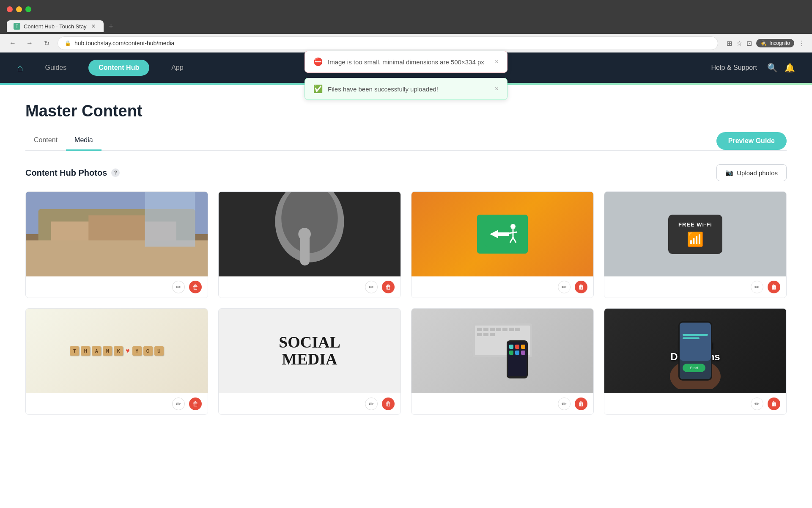 This screenshot has height=508, width=812. I want to click on edit-photo-7-button: ✏, so click(564, 404).